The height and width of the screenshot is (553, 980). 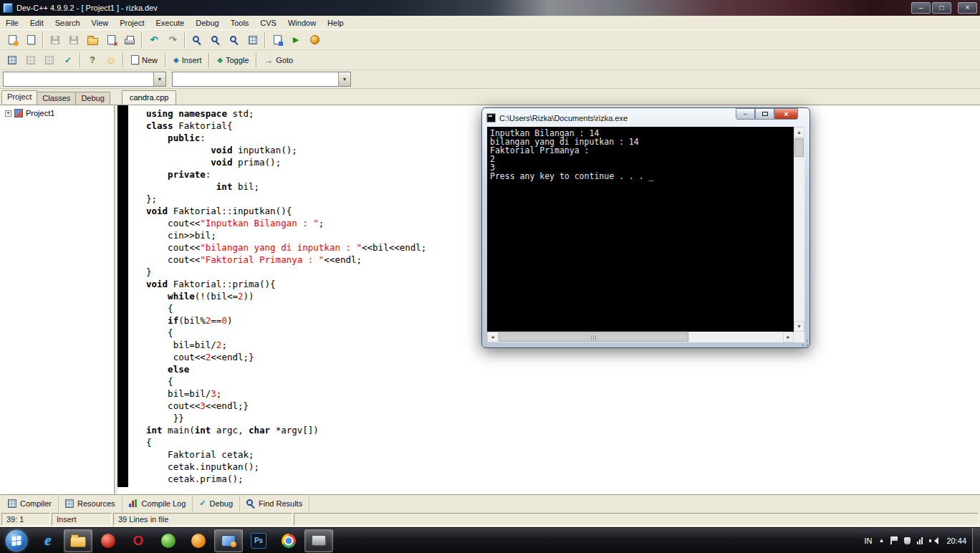 What do you see at coordinates (289, 541) in the screenshot?
I see `taskbar-chrome-button` at bounding box center [289, 541].